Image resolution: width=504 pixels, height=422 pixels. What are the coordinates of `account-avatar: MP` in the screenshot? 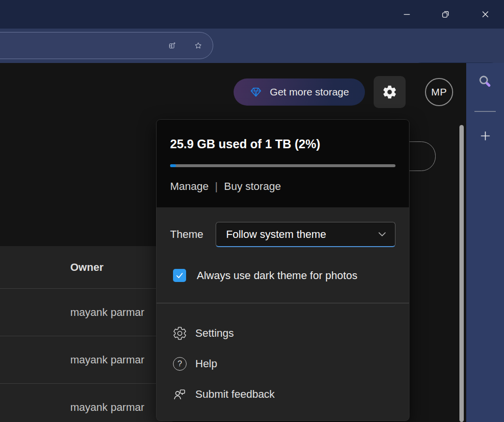 It's located at (439, 92).